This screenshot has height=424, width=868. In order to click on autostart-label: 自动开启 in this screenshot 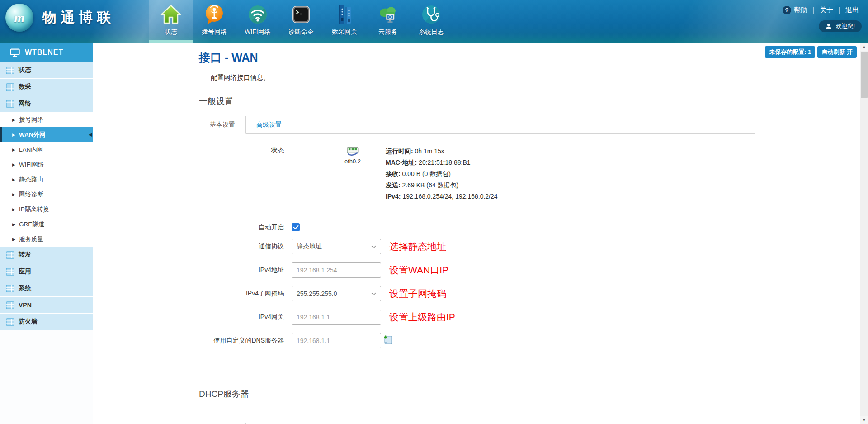, I will do `click(245, 226)`.